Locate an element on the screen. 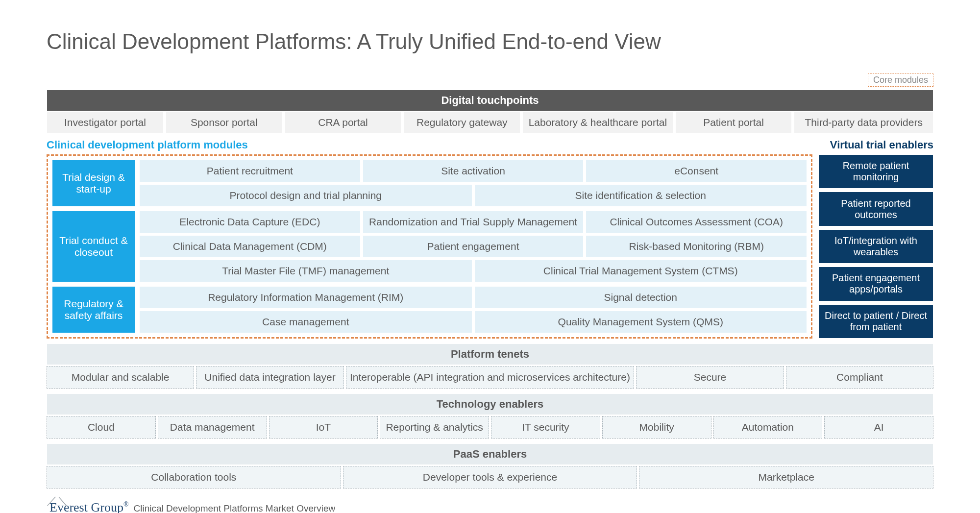  touchpoint-cell: Laboratory & healthcare portal is located at coordinates (598, 122).